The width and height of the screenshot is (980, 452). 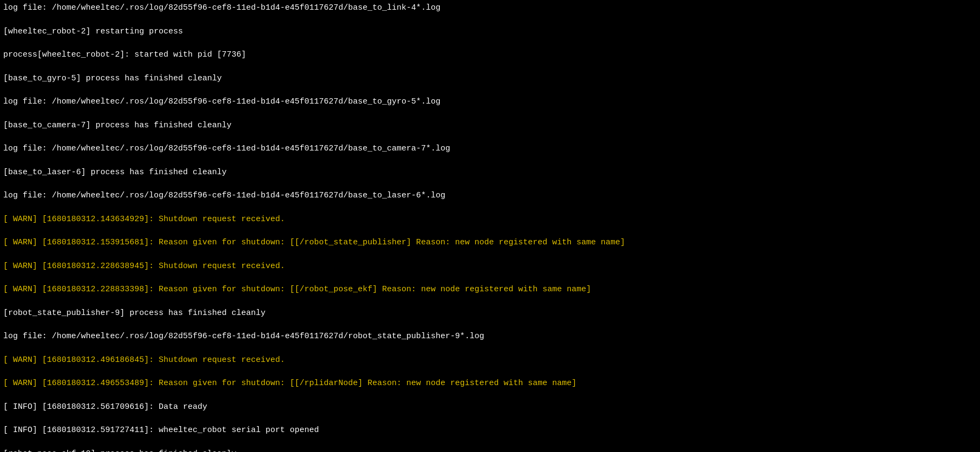 I want to click on terminal-line-12: [ WARN] [1680180312.228833398]: Reason g…, so click(x=490, y=290).